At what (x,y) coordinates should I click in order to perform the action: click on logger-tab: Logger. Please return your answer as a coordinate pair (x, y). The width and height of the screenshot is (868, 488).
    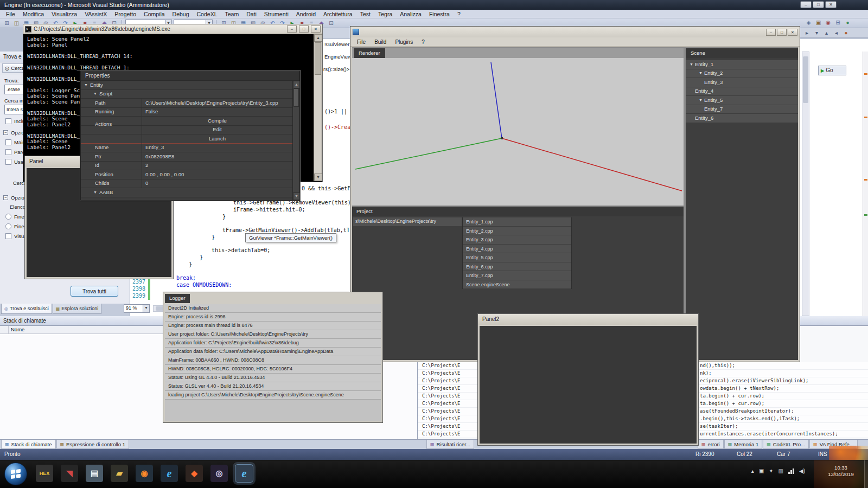
    Looking at the image, I should click on (177, 298).